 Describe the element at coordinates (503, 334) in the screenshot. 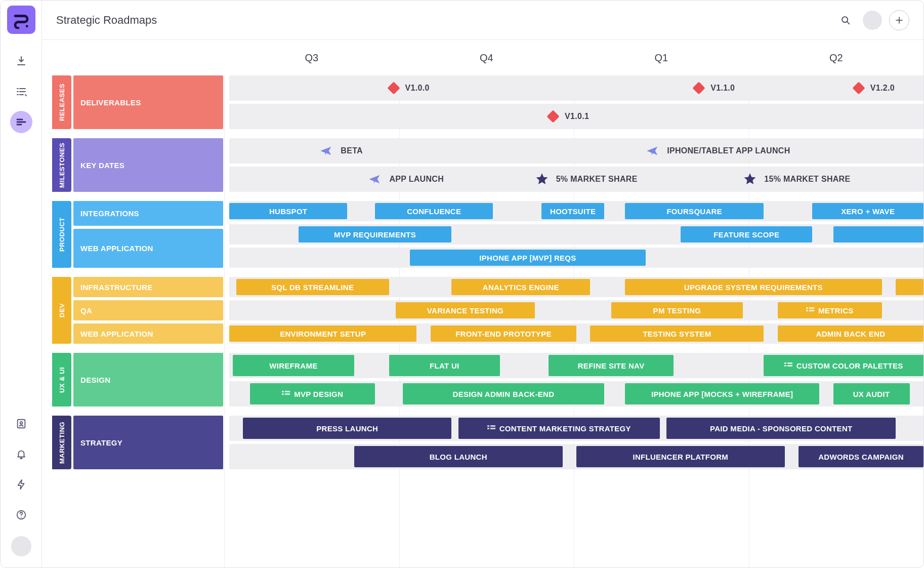

I see `roadmap-bar: FRONT-END PROTOTYPE` at that location.